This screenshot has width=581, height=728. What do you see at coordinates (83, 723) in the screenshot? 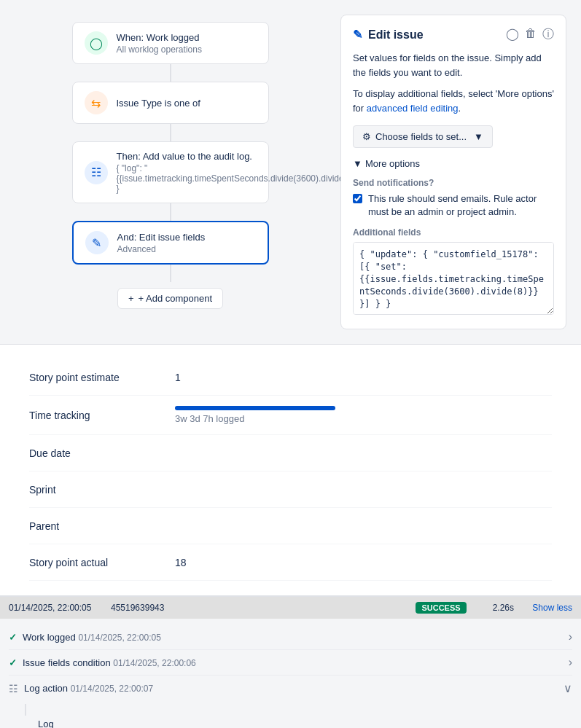
I see `log-detail-label: Log` at bounding box center [83, 723].